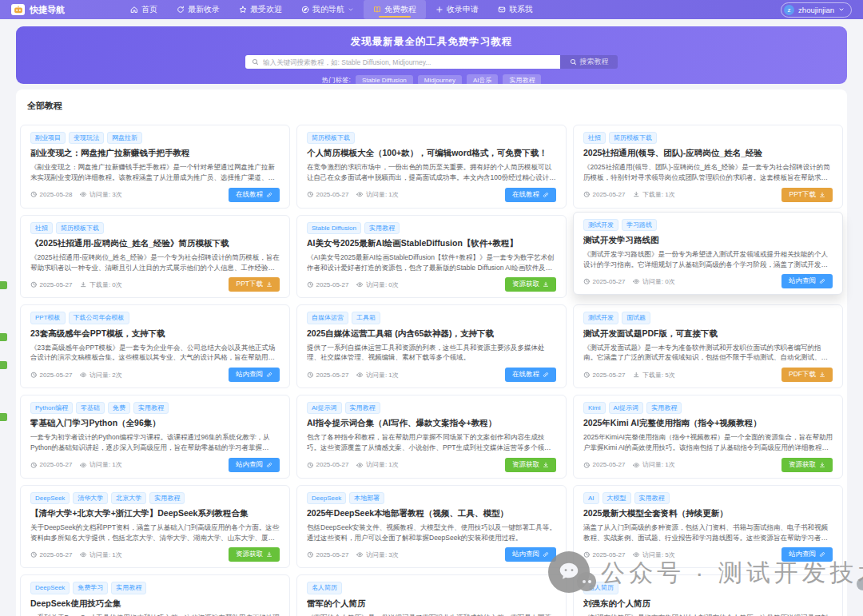  Describe the element at coordinates (48, 137) in the screenshot. I see `category-tag: 副业项目` at that location.